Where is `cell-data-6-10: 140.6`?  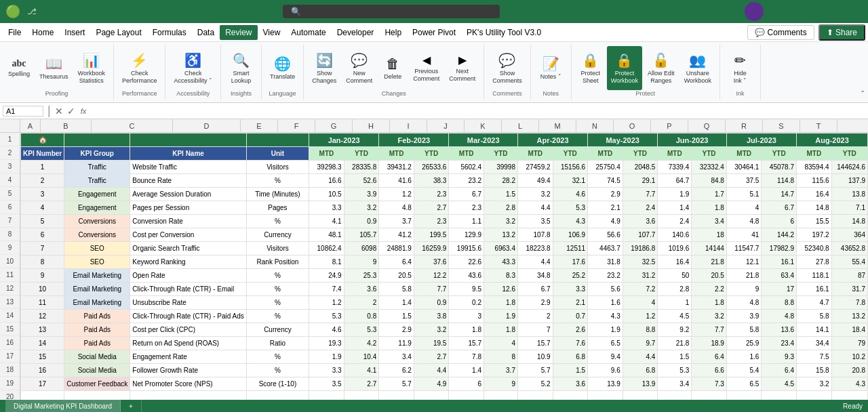 cell-data-6-10: 140.6 is located at coordinates (675, 235).